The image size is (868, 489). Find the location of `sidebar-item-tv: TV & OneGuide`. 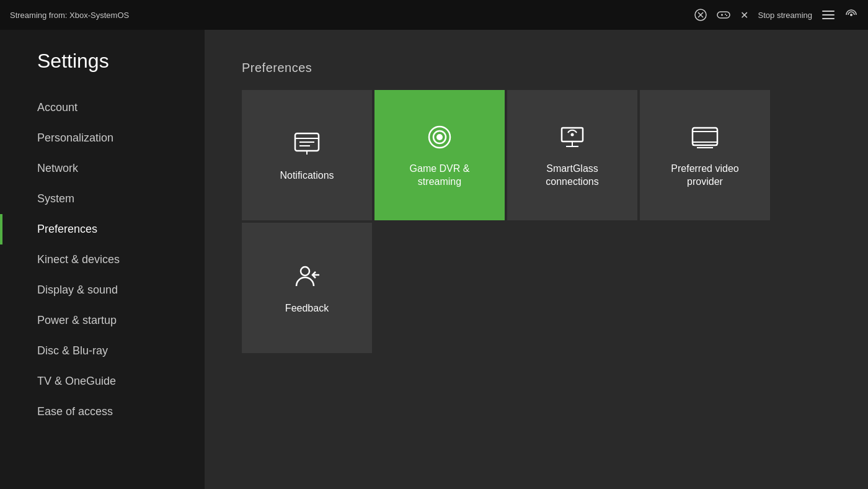

sidebar-item-tv: TV & OneGuide is located at coordinates (102, 381).